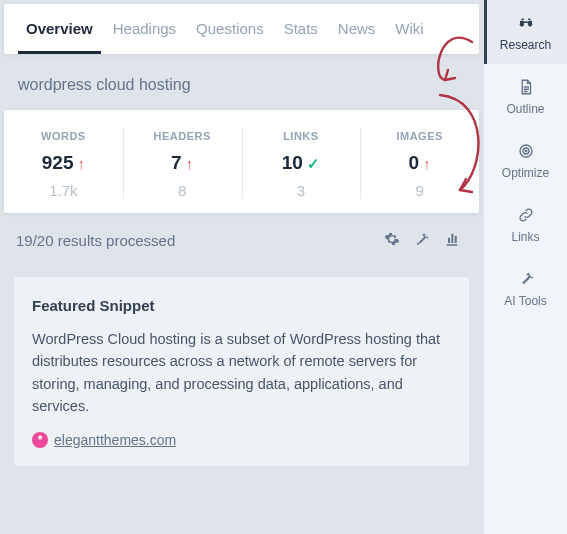 This screenshot has height=534, width=567. I want to click on sidebar-item-label: Research, so click(526, 45).